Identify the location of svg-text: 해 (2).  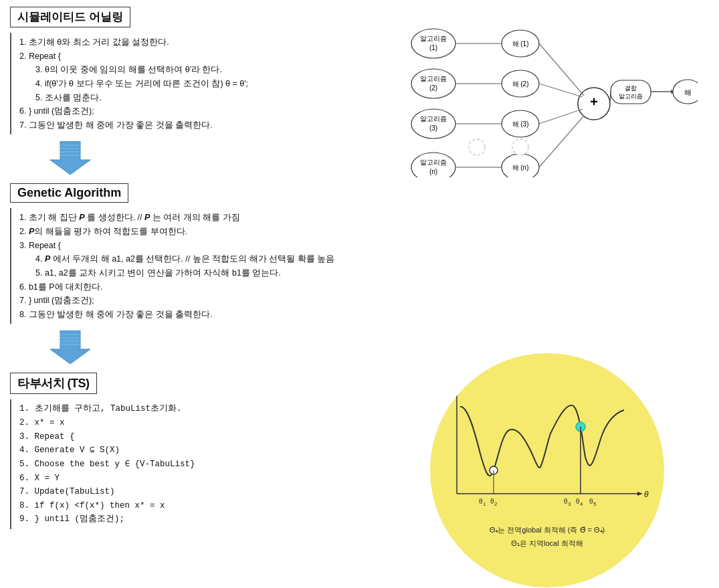
(520, 84).